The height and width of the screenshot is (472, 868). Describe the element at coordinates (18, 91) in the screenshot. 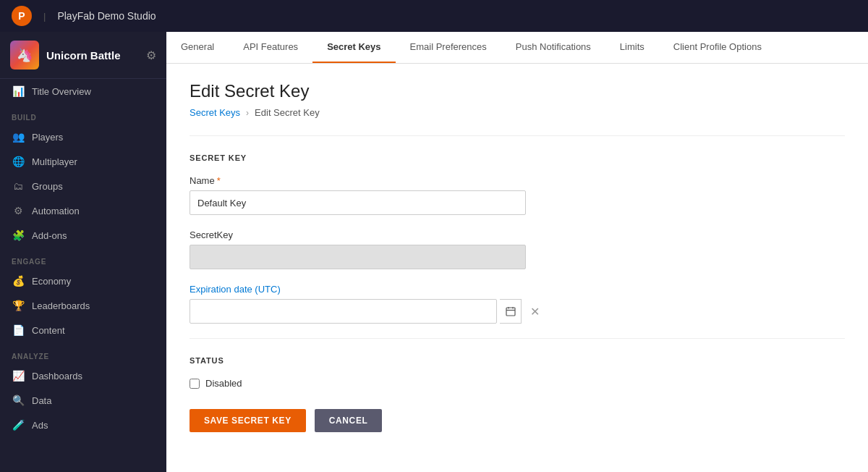

I see `title-overview-icon: 📊` at that location.